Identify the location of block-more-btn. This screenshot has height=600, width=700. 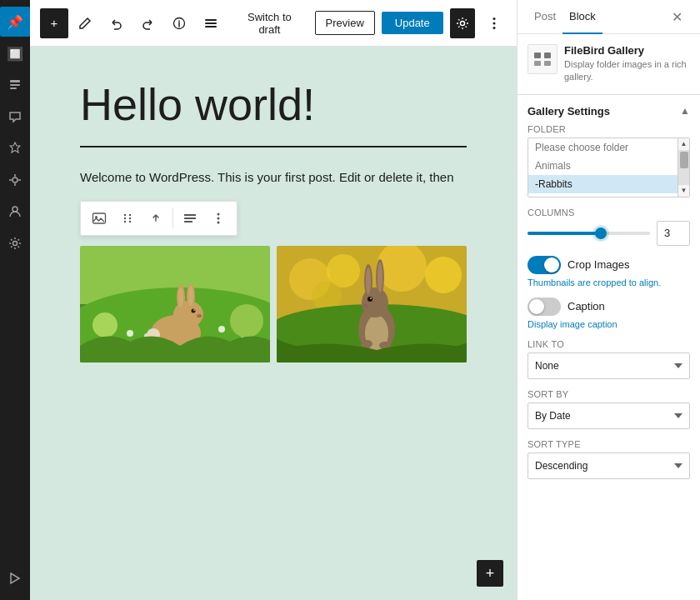
(218, 218).